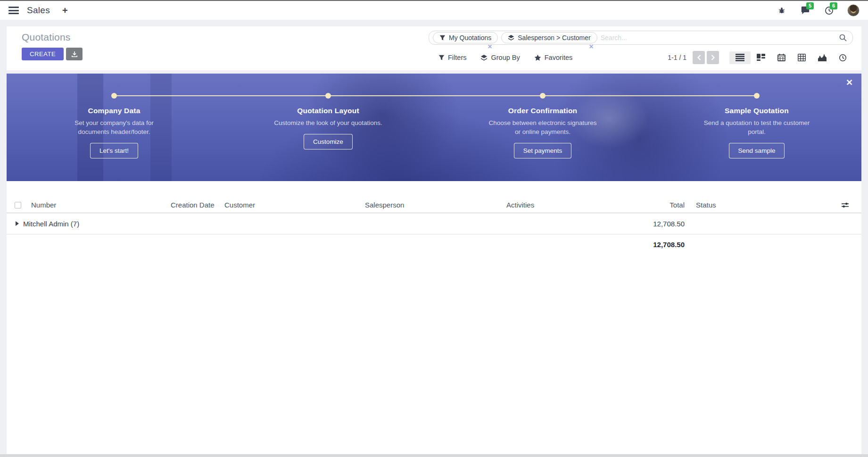  What do you see at coordinates (843, 58) in the screenshot?
I see `activity-view-icon` at bounding box center [843, 58].